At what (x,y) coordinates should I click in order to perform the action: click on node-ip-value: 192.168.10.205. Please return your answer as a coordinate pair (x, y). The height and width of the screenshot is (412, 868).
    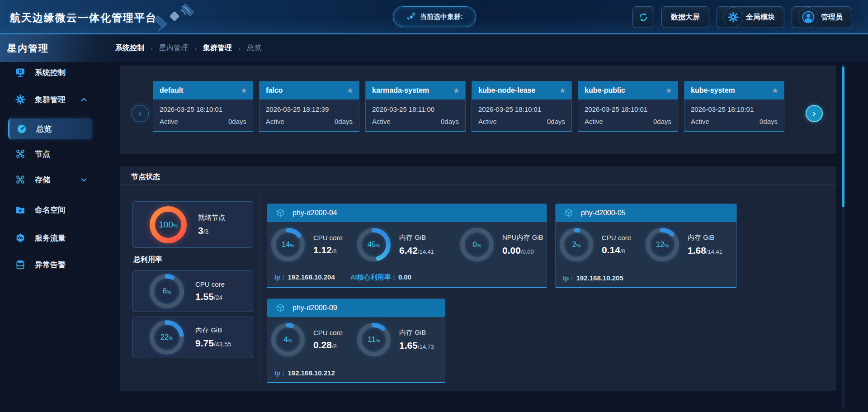
    Looking at the image, I should click on (600, 278).